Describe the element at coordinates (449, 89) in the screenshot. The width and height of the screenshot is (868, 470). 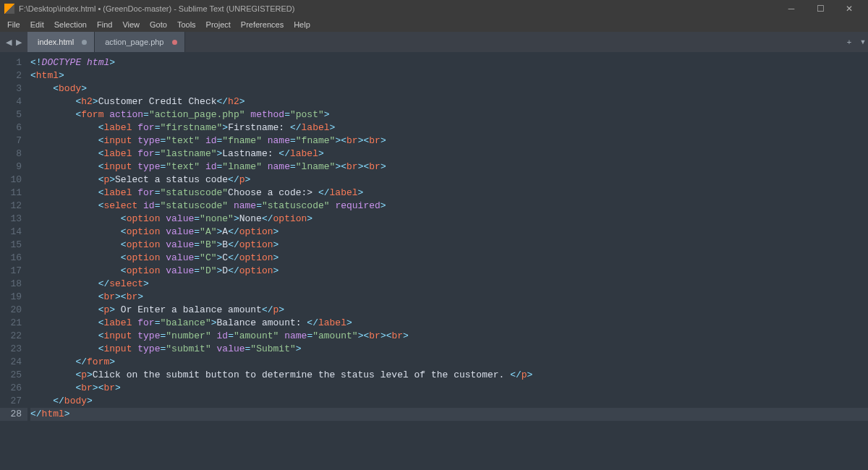
I see `code-line: <body>` at that location.